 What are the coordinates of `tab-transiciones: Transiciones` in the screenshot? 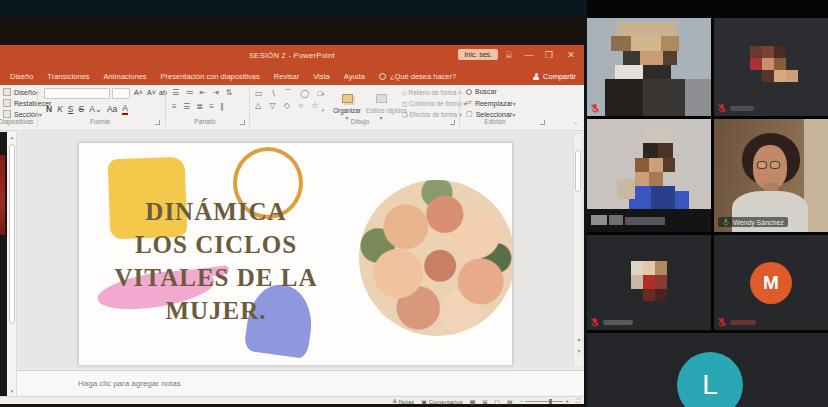 It's located at (68, 76).